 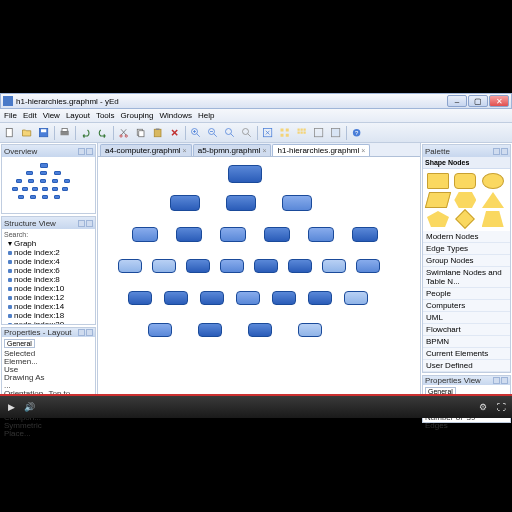 What do you see at coordinates (466, 261) in the screenshot?
I see `palette-cat: Group Nodes` at bounding box center [466, 261].